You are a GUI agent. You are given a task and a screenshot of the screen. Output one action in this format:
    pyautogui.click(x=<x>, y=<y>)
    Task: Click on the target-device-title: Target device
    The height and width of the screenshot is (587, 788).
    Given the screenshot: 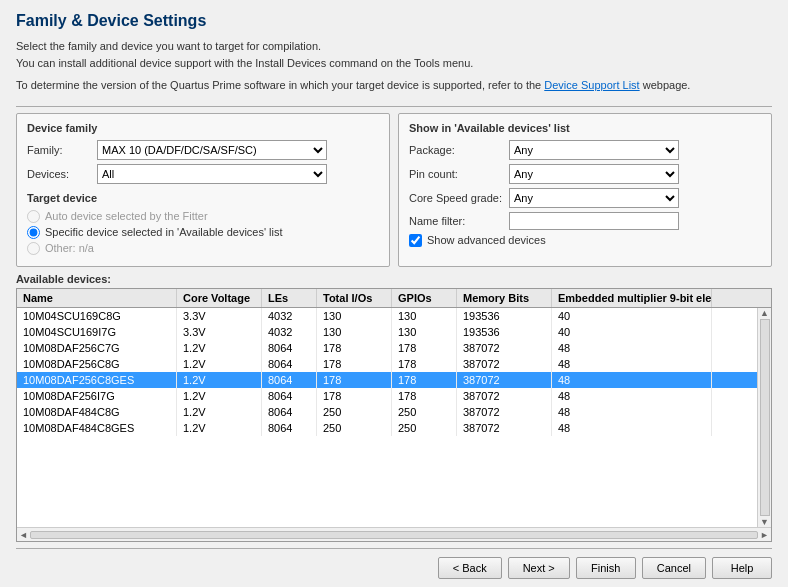 What is the action you would take?
    pyautogui.click(x=203, y=198)
    